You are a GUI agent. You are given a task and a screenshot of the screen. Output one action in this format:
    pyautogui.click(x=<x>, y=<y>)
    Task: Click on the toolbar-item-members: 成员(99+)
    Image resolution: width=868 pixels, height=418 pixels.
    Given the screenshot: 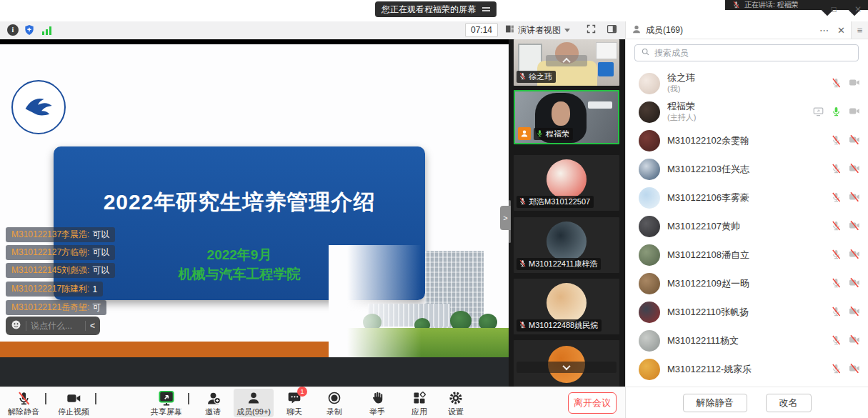 What is the action you would take?
    pyautogui.click(x=254, y=403)
    